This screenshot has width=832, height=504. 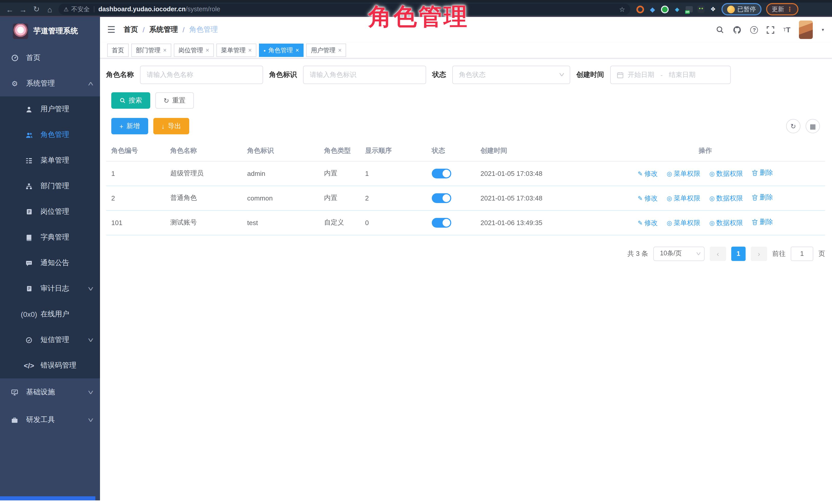 I want to click on search-icon, so click(x=720, y=30).